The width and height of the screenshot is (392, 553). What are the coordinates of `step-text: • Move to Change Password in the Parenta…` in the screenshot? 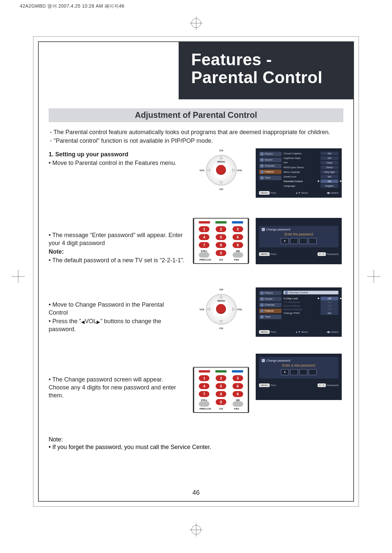 It's located at (118, 311).